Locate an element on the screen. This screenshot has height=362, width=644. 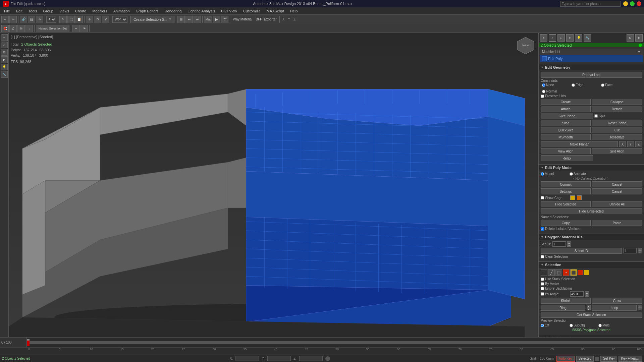
edge-sel-icon: ╱ is located at coordinates (551, 273).